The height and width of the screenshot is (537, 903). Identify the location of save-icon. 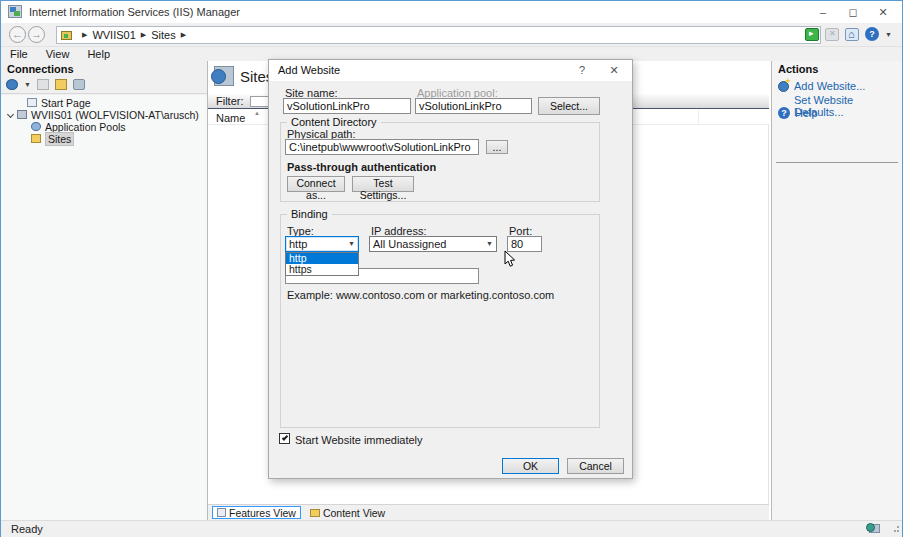
(43, 84).